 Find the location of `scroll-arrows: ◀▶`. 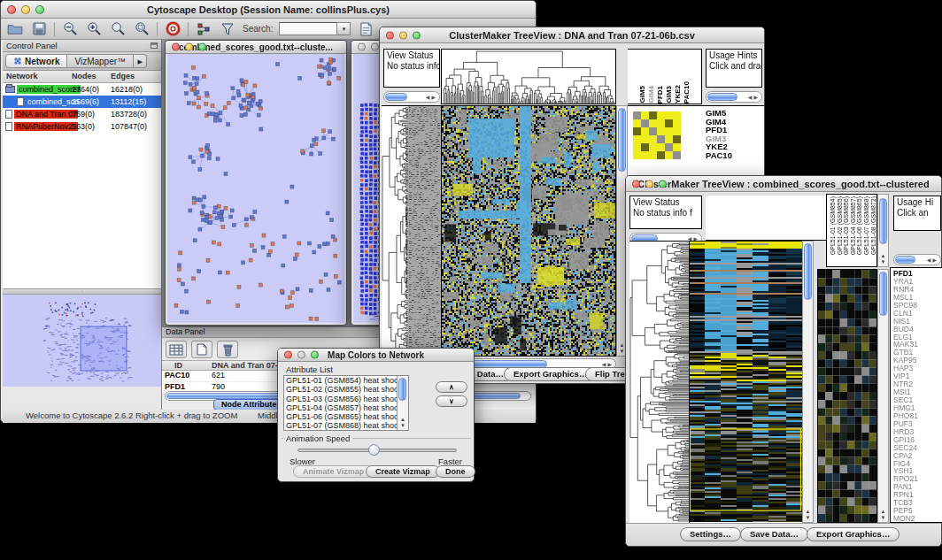

scroll-arrows: ◀▶ is located at coordinates (754, 97).